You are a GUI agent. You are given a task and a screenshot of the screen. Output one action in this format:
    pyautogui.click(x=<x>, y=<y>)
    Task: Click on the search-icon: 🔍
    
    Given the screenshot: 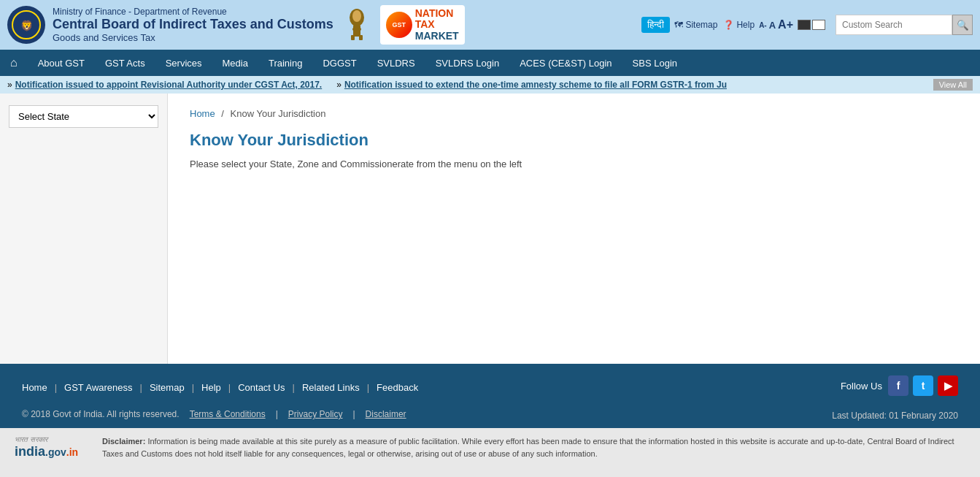 What is the action you would take?
    pyautogui.click(x=963, y=25)
    